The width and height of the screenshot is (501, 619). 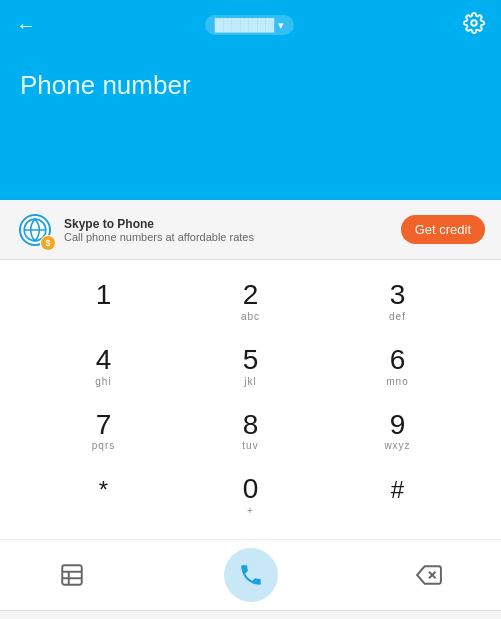 I want to click on chevron-down-icon: ▾, so click(x=281, y=26).